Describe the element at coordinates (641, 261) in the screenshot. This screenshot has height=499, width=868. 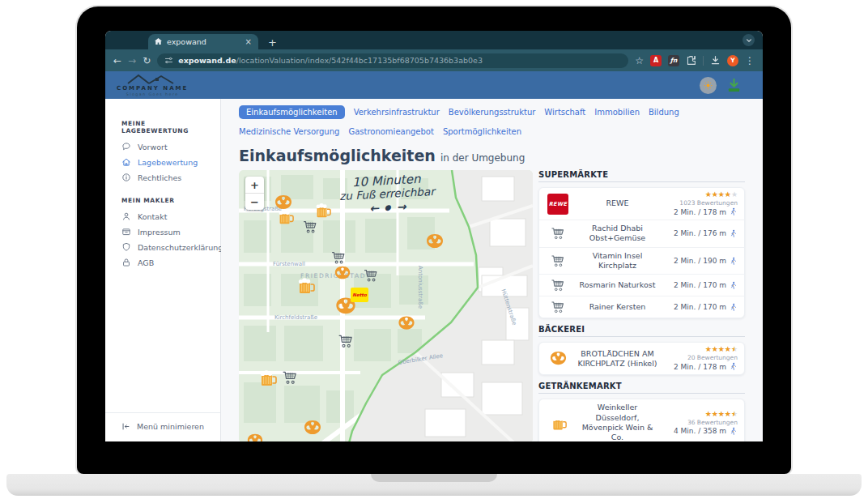
I see `poi-row: Vitamin Insel Kirchplatz2 Min. / 190 m` at that location.